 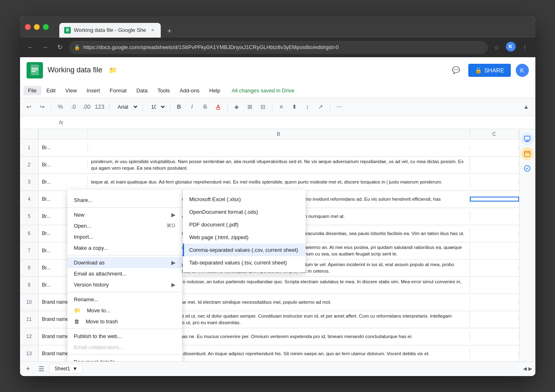 I want to click on col-header-a, so click(x=63, y=134).